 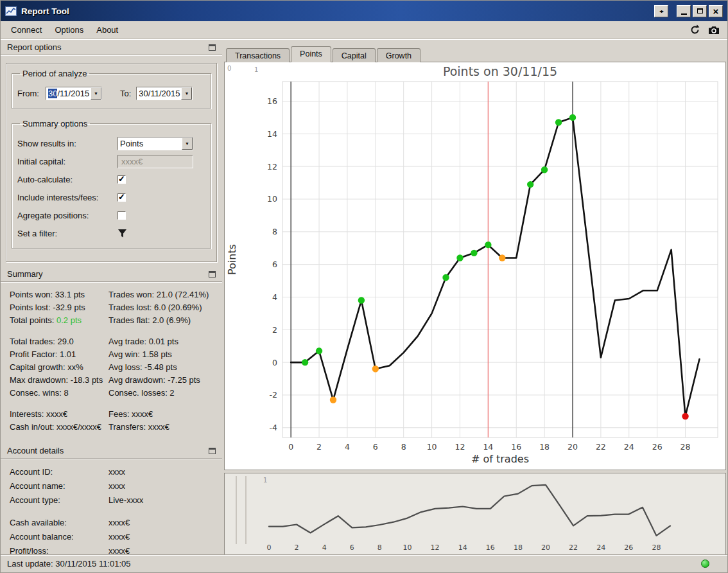 I want to click on menu-about: About, so click(x=107, y=30).